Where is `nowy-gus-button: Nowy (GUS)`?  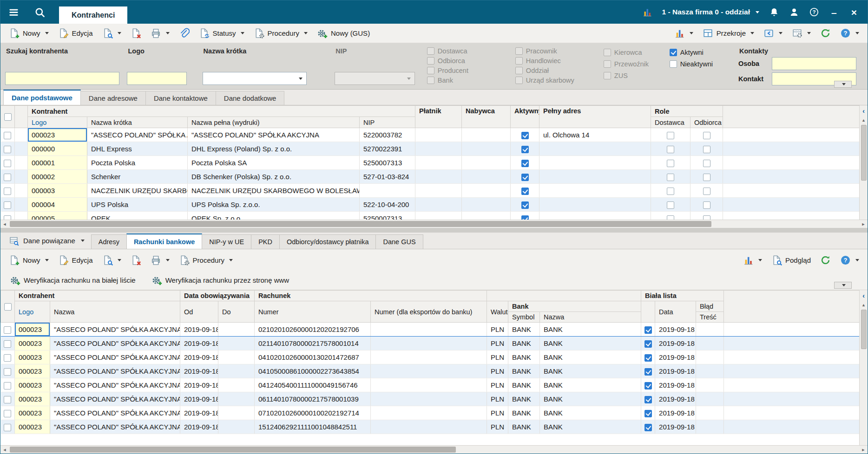 nowy-gus-button: Nowy (GUS) is located at coordinates (343, 33).